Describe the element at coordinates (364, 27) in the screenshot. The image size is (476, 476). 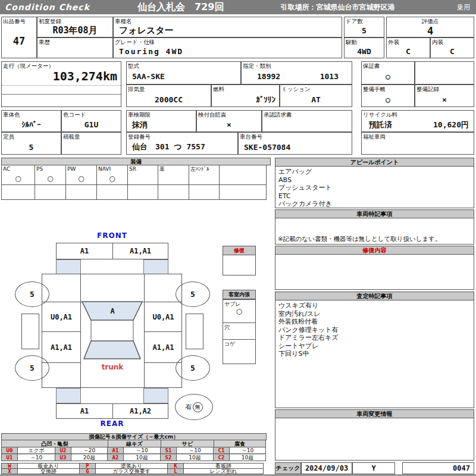
I see `field-doors: ドア数 5` at that location.